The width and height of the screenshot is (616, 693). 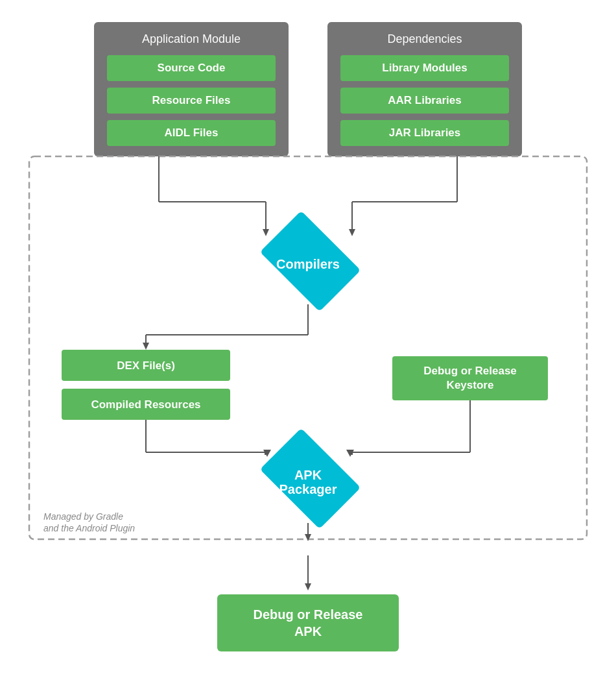 I want to click on dex-files-label: DEX File(s), so click(x=146, y=366).